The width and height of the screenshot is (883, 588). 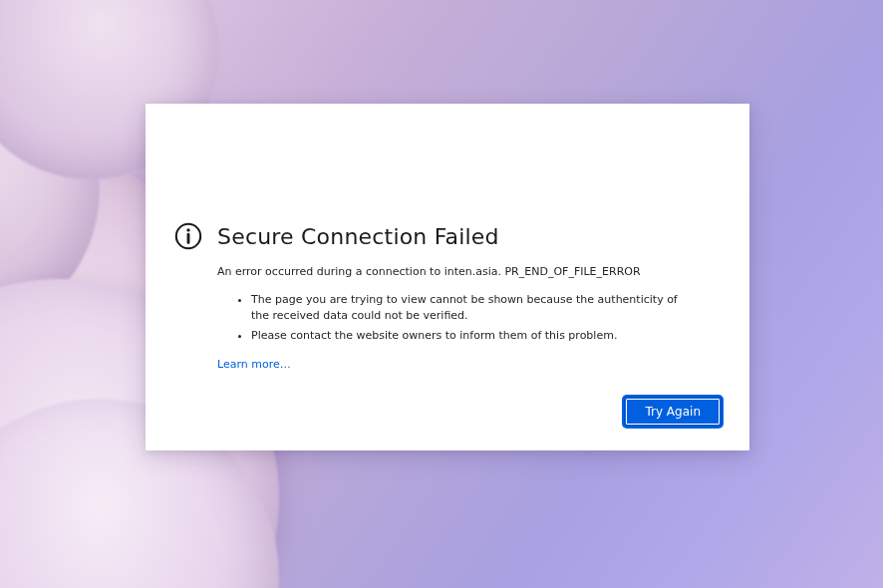 What do you see at coordinates (466, 318) in the screenshot?
I see `error-details-list: The page you are trying to view cannot b…` at bounding box center [466, 318].